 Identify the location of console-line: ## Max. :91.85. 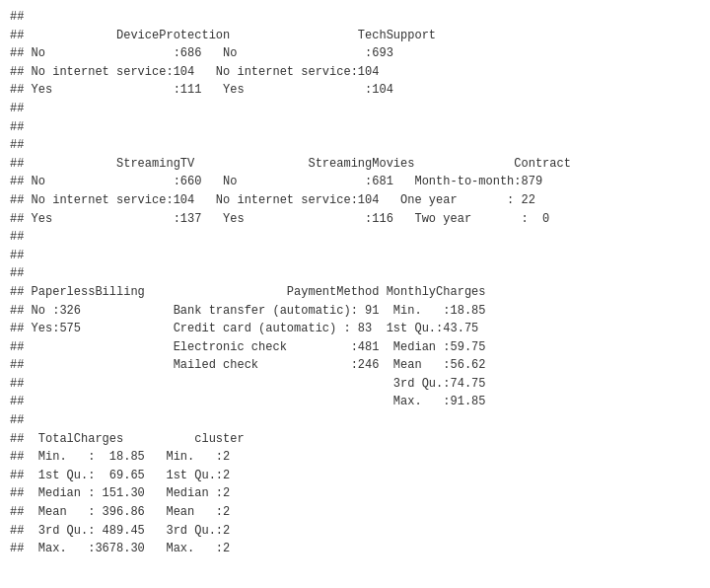
(355, 403).